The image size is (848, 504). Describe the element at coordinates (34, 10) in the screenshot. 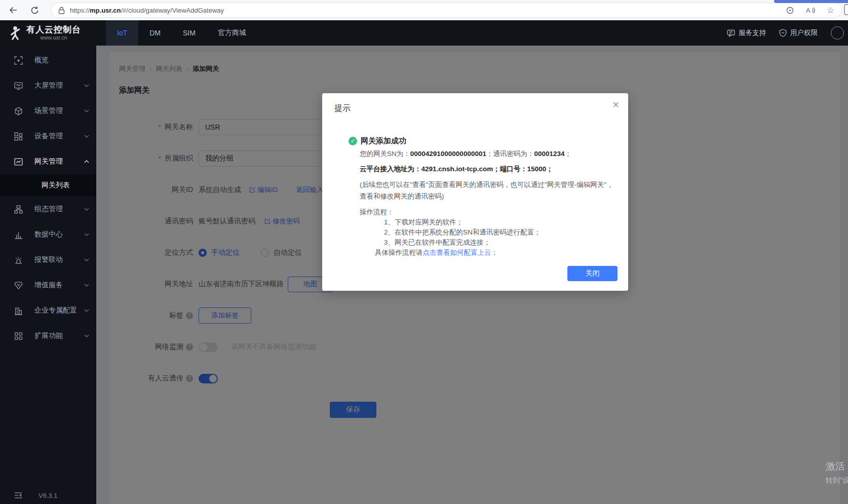

I see `refresh-button` at that location.